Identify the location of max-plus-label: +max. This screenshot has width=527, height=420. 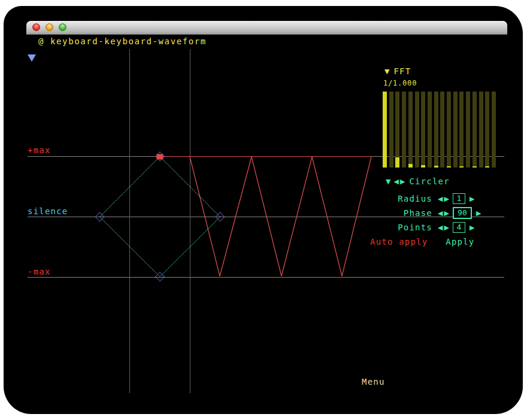
(40, 150).